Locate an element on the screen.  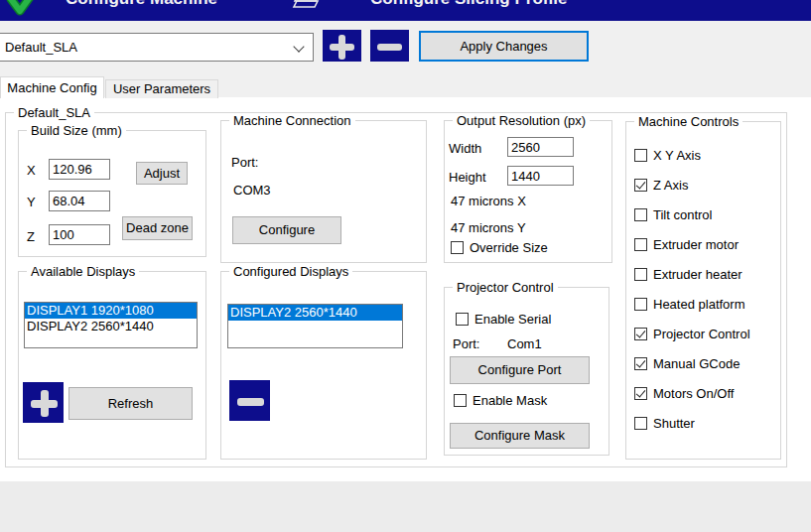
chevron-down-icon is located at coordinates (298, 46).